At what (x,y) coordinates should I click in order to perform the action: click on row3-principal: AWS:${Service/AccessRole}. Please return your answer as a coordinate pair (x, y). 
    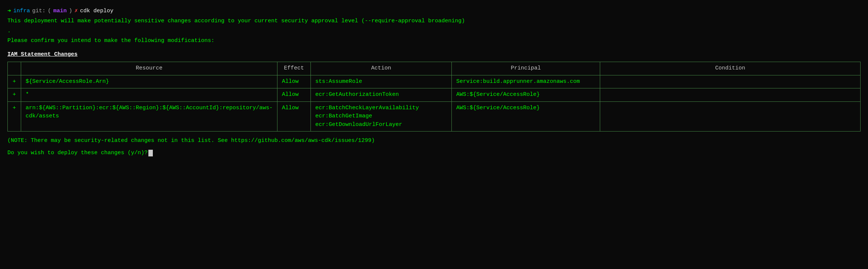
    Looking at the image, I should click on (526, 117).